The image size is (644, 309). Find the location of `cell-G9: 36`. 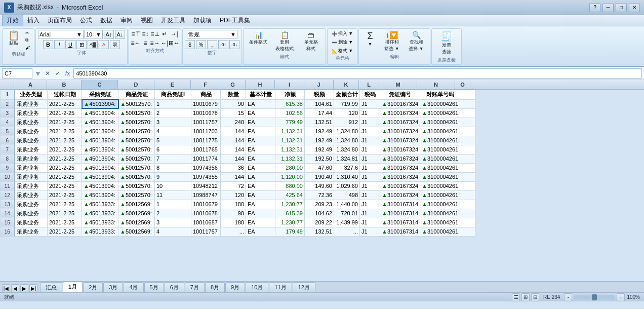

cell-G9: 36 is located at coordinates (233, 168).